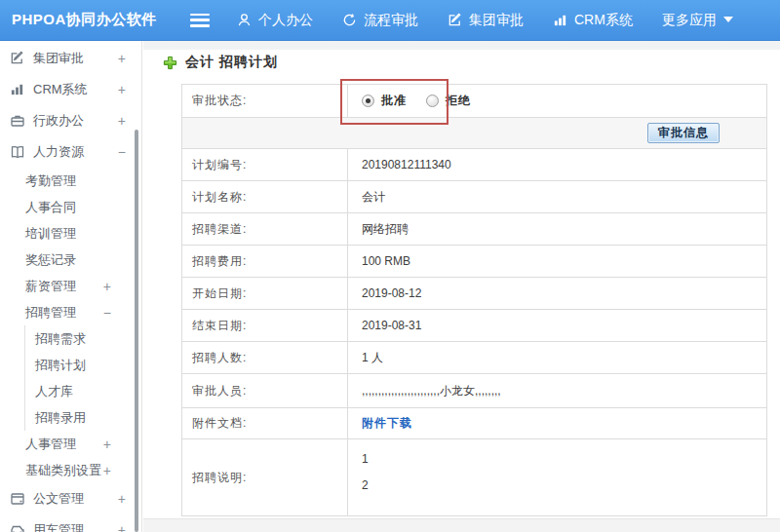  Describe the element at coordinates (51, 286) in the screenshot. I see `sidebar-item-label: 薪资管理` at that location.